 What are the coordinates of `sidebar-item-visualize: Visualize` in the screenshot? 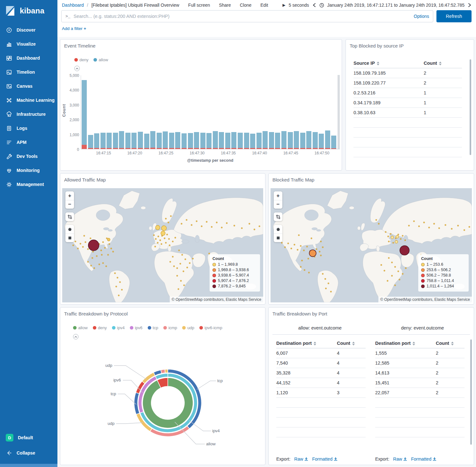 It's located at (29, 44).